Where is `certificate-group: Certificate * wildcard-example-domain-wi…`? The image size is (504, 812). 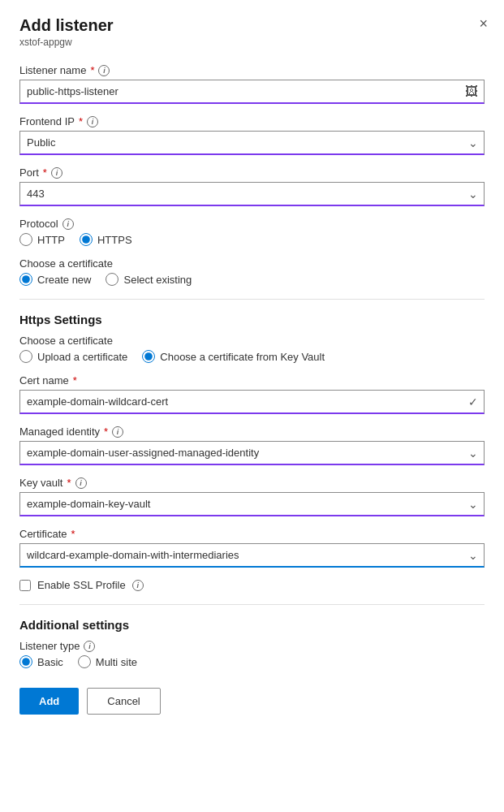
certificate-group: Certificate * wildcard-example-domain-wi… is located at coordinates (252, 547).